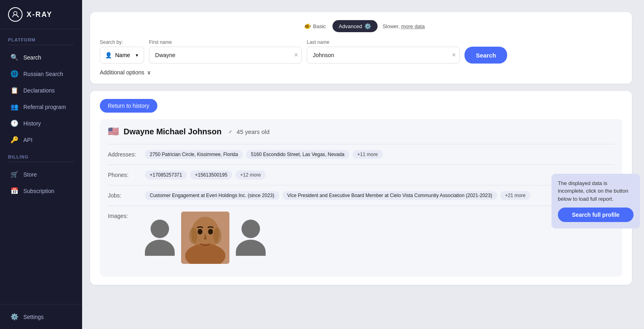  I want to click on phone-tag-1: +15613500195, so click(211, 175).